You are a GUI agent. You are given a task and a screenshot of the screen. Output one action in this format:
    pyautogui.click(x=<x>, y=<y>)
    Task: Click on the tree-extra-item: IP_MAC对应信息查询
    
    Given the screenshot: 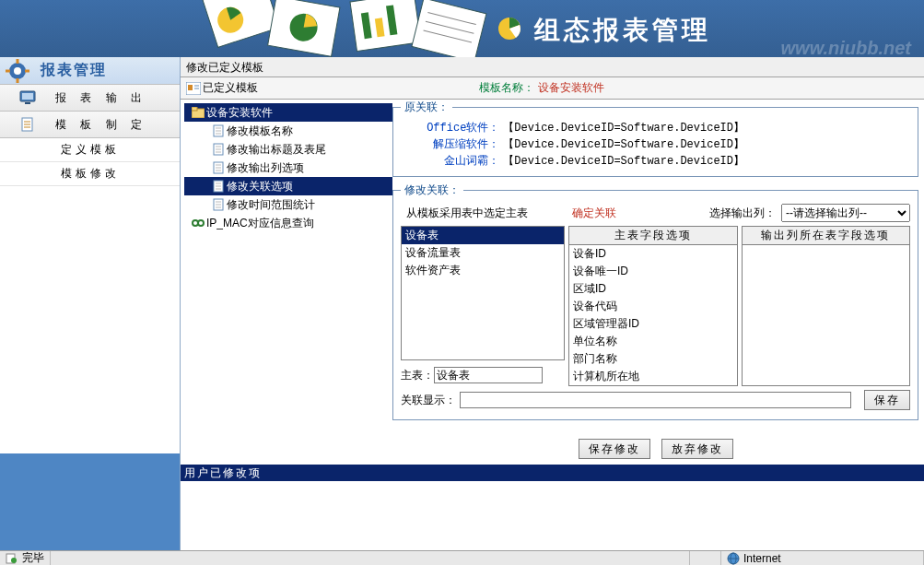 What is the action you would take?
    pyautogui.click(x=288, y=223)
    